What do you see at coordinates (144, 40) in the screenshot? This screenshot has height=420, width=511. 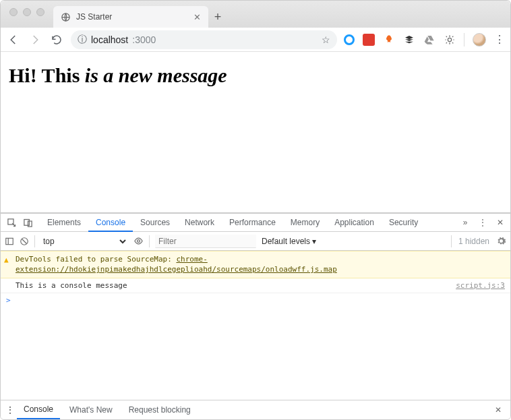 I see `url-port: :3000` at bounding box center [144, 40].